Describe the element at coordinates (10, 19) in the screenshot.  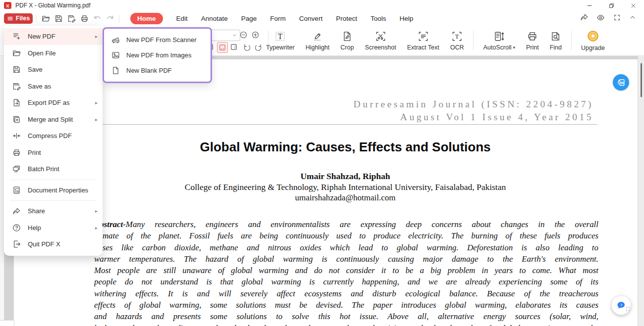
I see `hamburger-icon` at that location.